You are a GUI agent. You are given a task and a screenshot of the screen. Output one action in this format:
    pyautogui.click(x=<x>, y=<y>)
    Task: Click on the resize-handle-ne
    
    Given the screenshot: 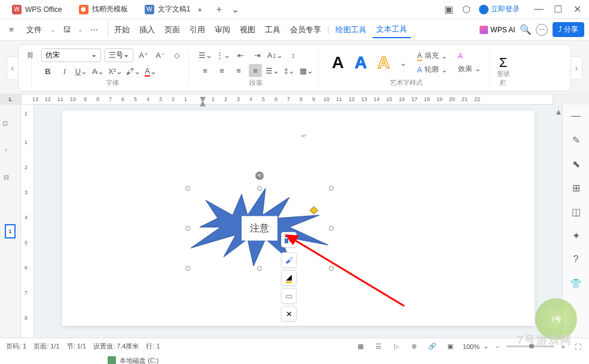 What is the action you would take?
    pyautogui.click(x=331, y=188)
    